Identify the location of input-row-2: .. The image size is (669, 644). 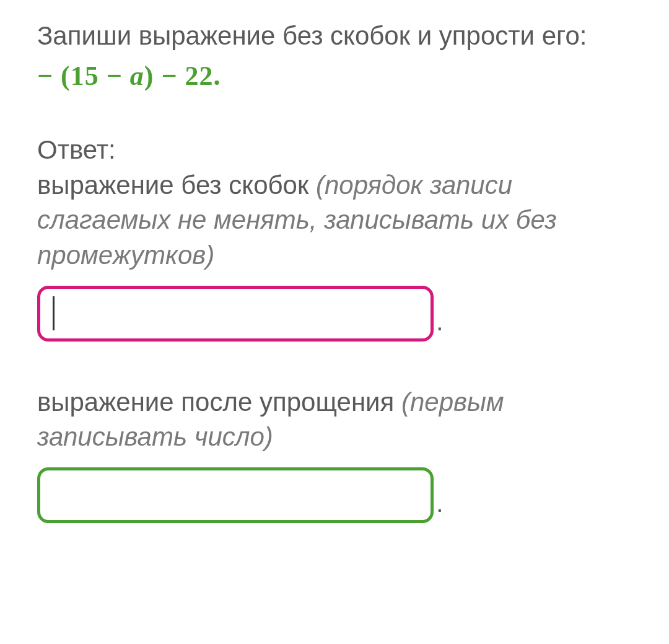
(334, 495).